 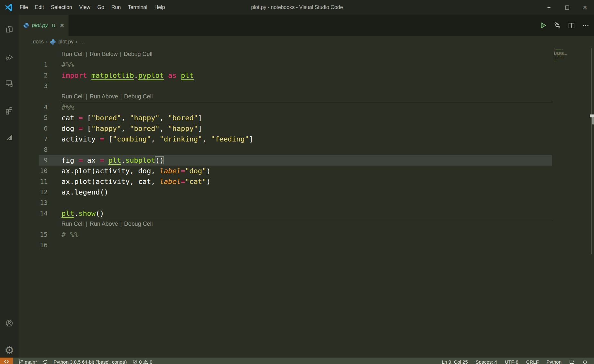 I want to click on more-actions-button-icon, so click(x=586, y=25).